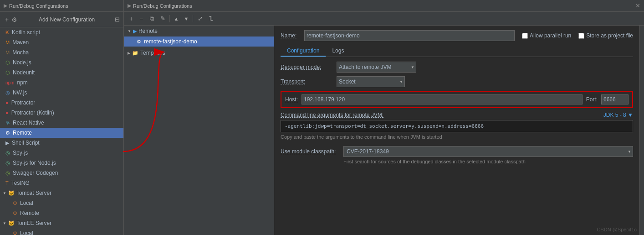 The width and height of the screenshot is (644, 235). What do you see at coordinates (376, 67) in the screenshot?
I see `debugger-mode-select-wrapper: Attach to remote JVM Listen to remote JV…` at bounding box center [376, 67].